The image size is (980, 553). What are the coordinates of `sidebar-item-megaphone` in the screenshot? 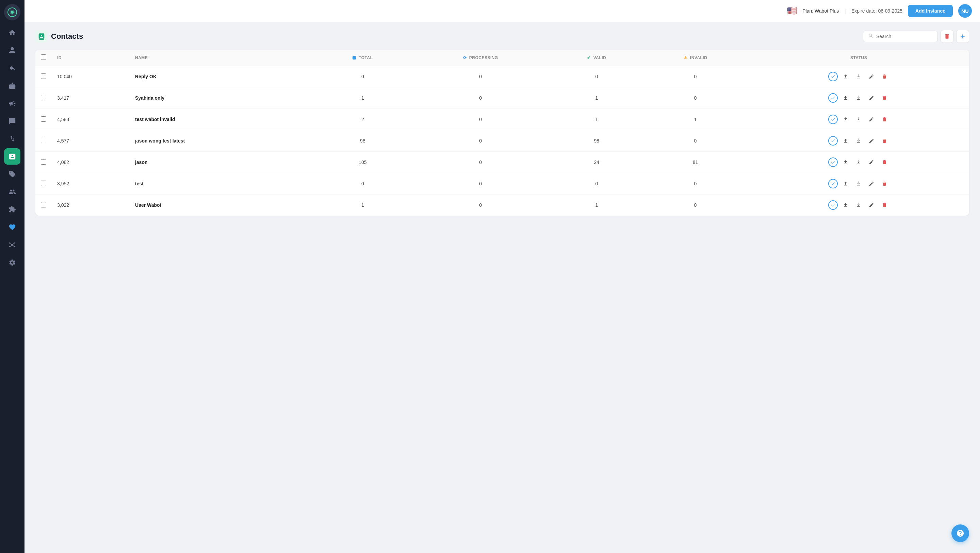 It's located at (12, 103).